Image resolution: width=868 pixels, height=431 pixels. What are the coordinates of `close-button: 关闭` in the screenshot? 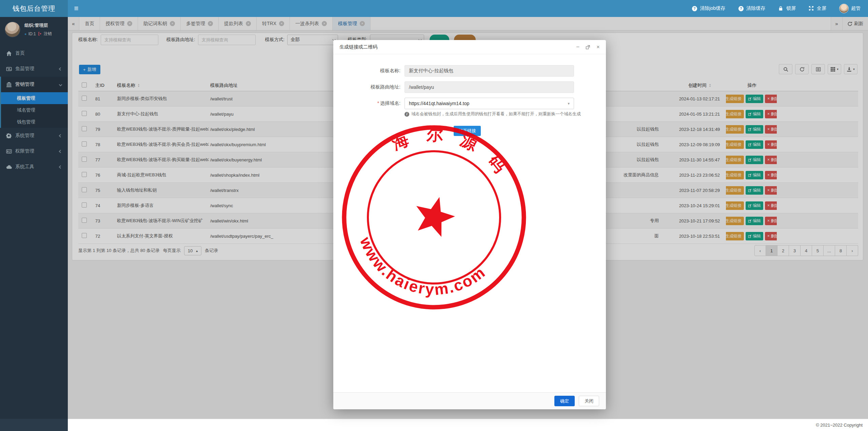 It's located at (589, 401).